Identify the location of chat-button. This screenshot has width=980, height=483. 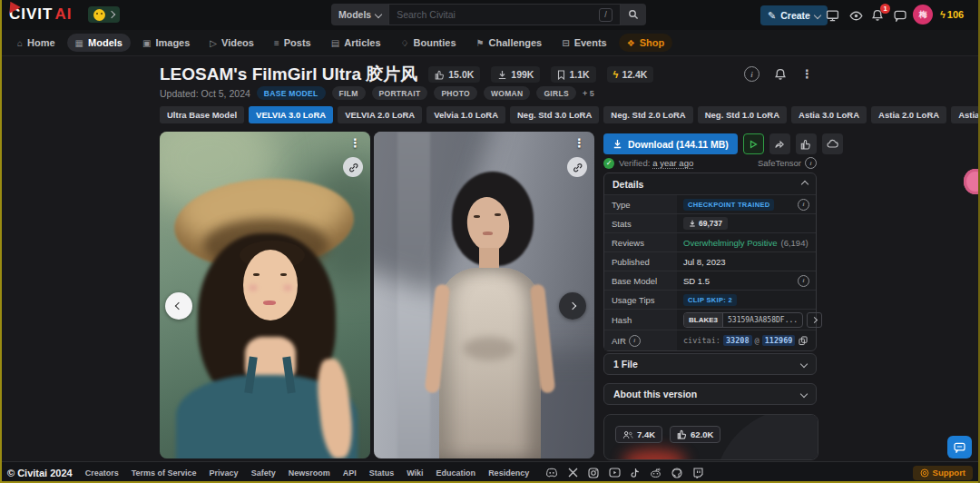
(900, 15).